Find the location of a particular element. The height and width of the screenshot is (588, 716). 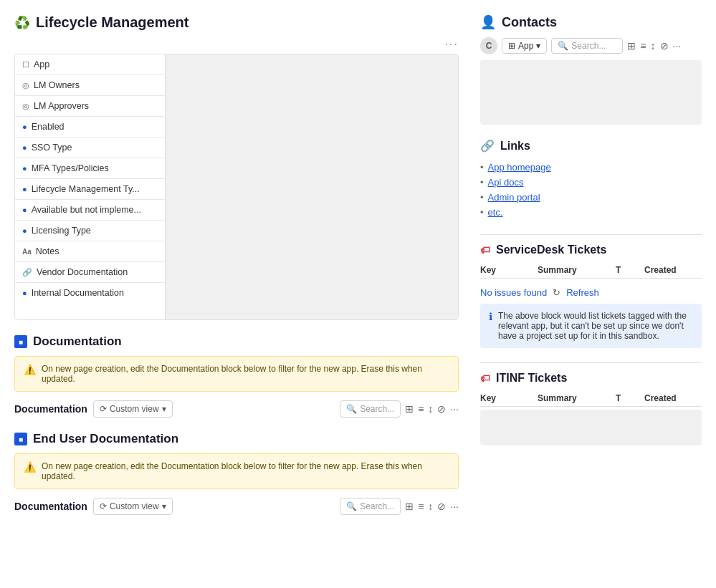

vendor-doc-icon: 🔗 is located at coordinates (27, 272).